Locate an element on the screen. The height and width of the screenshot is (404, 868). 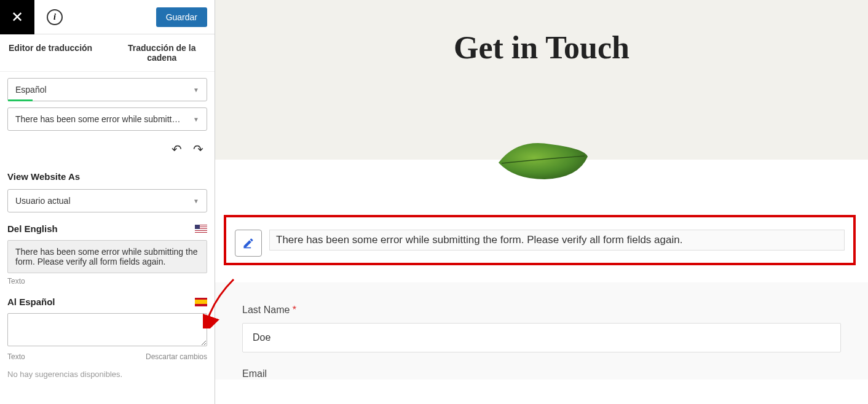
redo-button: ↷ is located at coordinates (198, 149).